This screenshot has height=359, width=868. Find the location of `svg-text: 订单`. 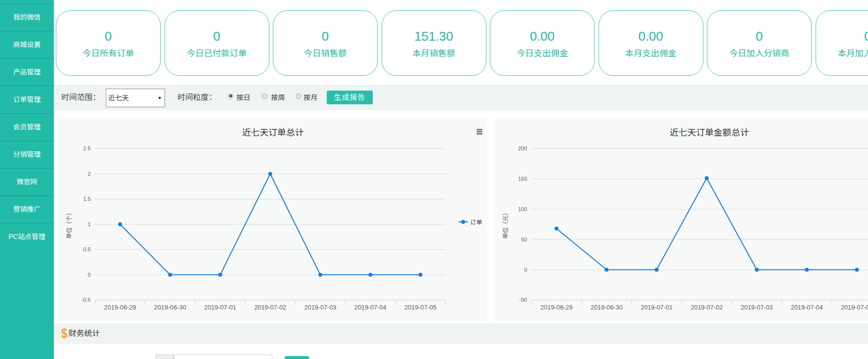

svg-text: 订单 is located at coordinates (476, 222).